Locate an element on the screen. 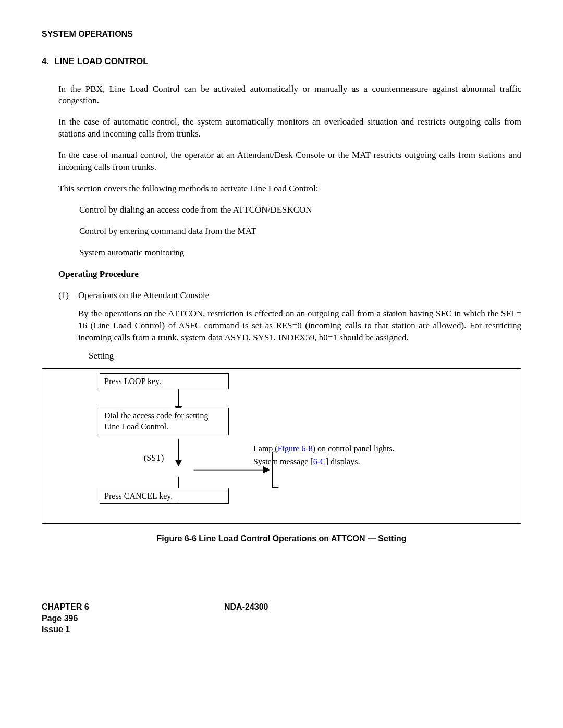 This screenshot has width=563, height=728. procedure-item: (1) Operations on the Attendant Console … is located at coordinates (290, 317).